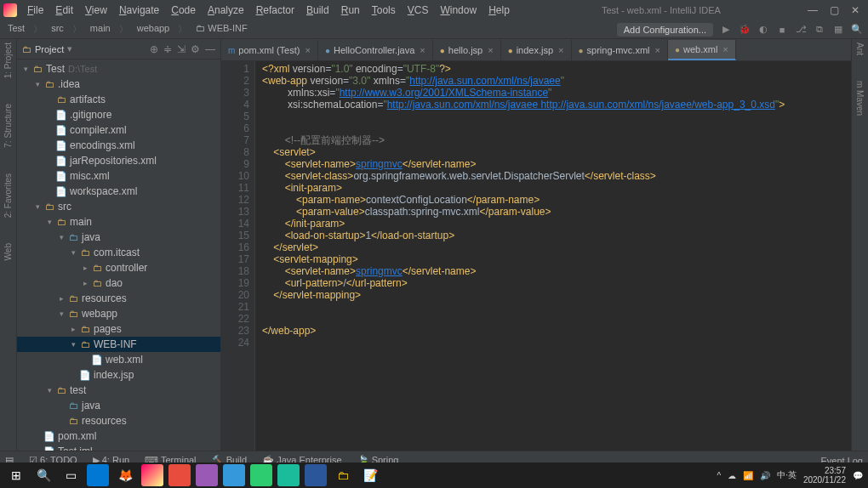  What do you see at coordinates (859, 99) in the screenshot?
I see `maven-tool-tab: m Maven` at bounding box center [859, 99].